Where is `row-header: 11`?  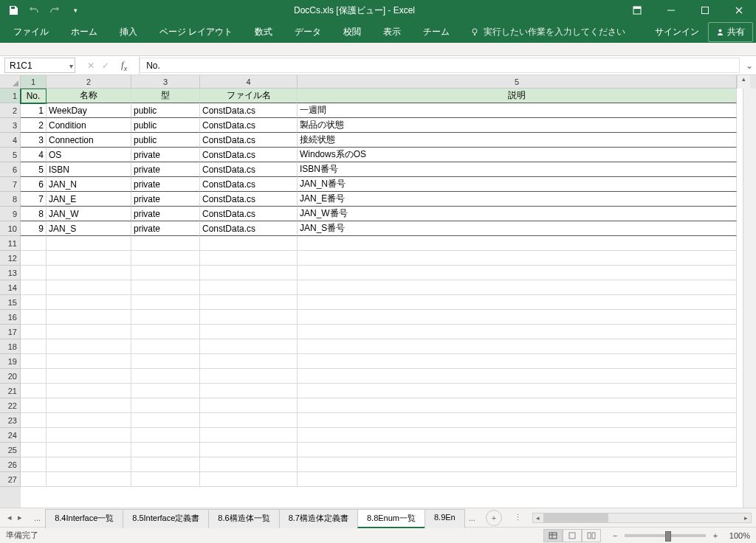
row-header: 11 is located at coordinates (10, 243).